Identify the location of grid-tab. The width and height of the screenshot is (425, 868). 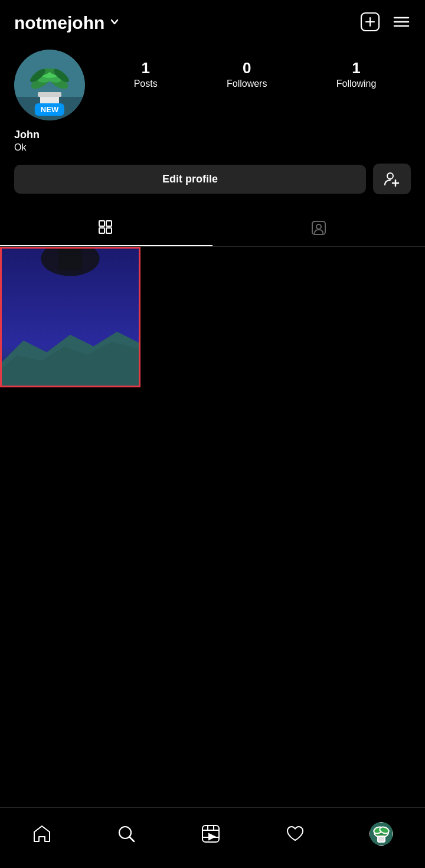
(106, 228).